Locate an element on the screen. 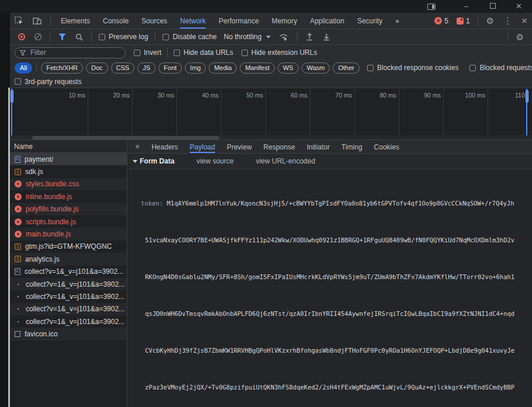  tab-performance: Performance is located at coordinates (239, 23).